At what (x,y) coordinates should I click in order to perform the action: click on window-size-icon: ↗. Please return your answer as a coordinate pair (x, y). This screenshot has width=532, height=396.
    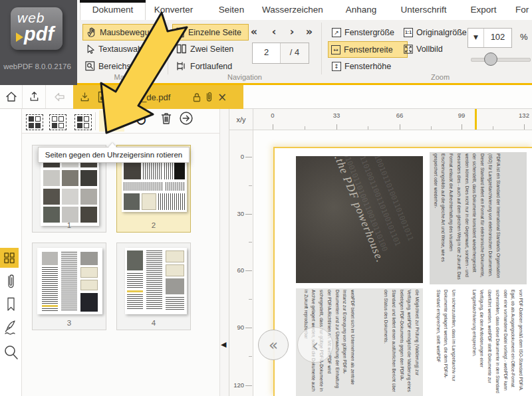
    Looking at the image, I should click on (336, 33).